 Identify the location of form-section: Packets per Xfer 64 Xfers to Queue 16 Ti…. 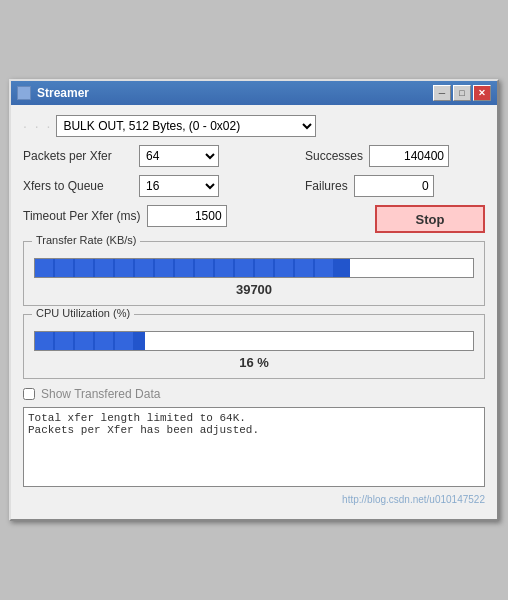
(254, 189).